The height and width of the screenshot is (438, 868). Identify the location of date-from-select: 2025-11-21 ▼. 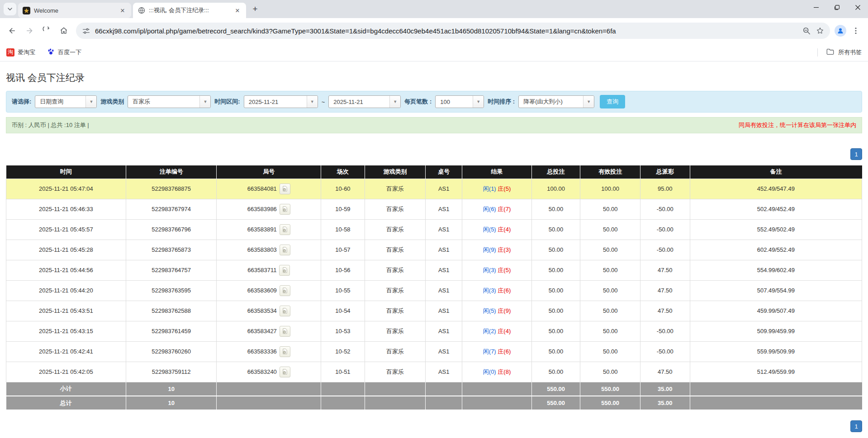
(281, 102).